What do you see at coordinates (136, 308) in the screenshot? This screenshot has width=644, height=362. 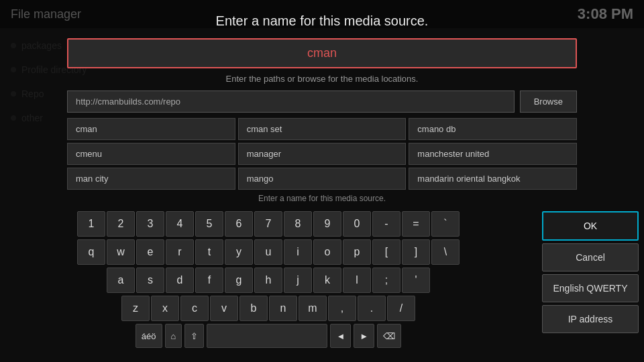 I see `key-z: z` at bounding box center [136, 308].